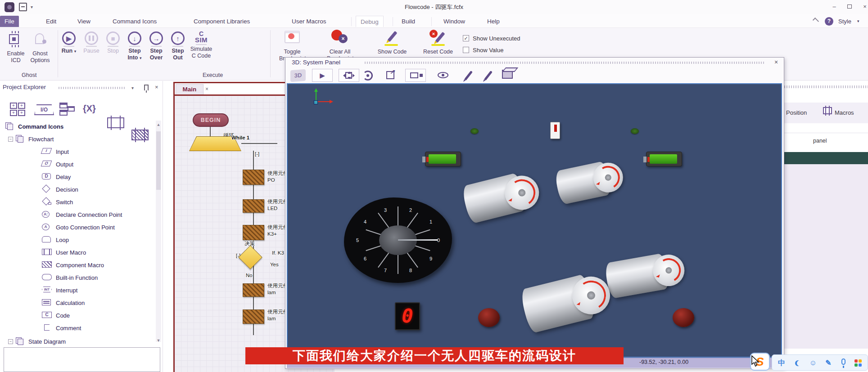  I want to click on ime-language-mode: 中, so click(782, 363).